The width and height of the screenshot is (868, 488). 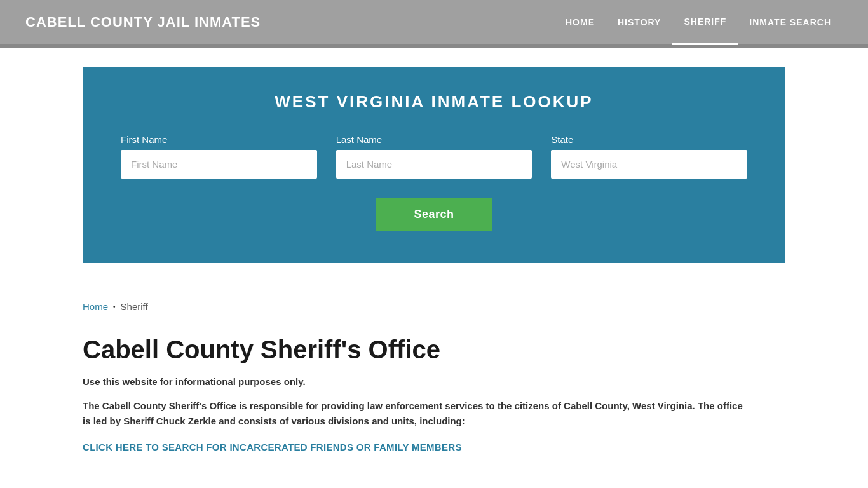 What do you see at coordinates (698, 23) in the screenshot?
I see `main-nav: HOME HISTORY SHERIFF INMATE SEARCH` at bounding box center [698, 23].